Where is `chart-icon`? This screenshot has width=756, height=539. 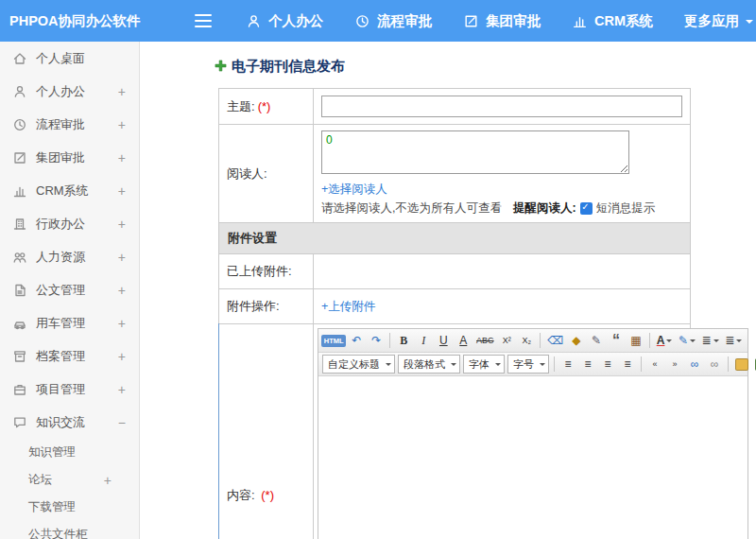 chart-icon is located at coordinates (25, 191).